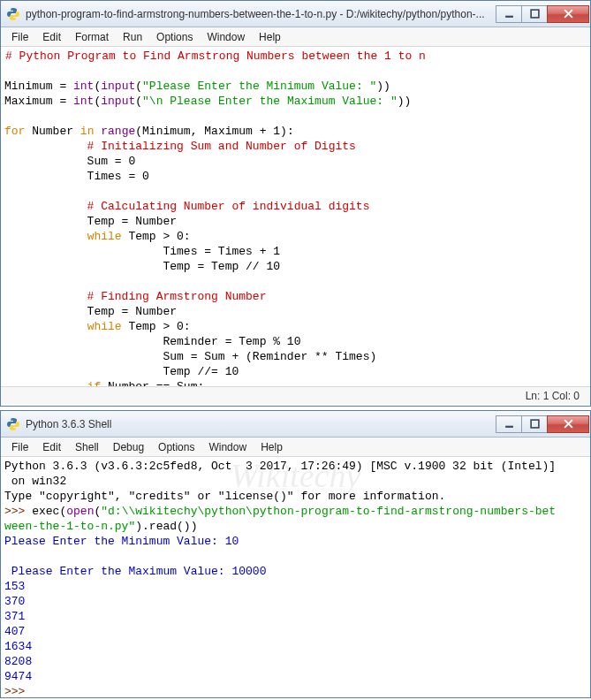  Describe the element at coordinates (18, 661) in the screenshot. I see `shell-output-value: 8208` at that location.